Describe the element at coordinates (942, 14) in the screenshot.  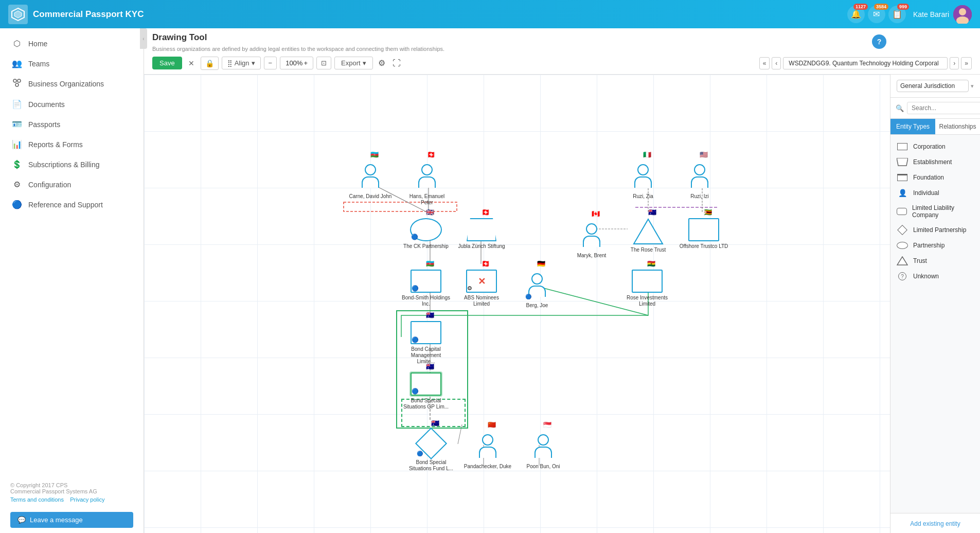
I see `user-info: Kate Barari` at that location.